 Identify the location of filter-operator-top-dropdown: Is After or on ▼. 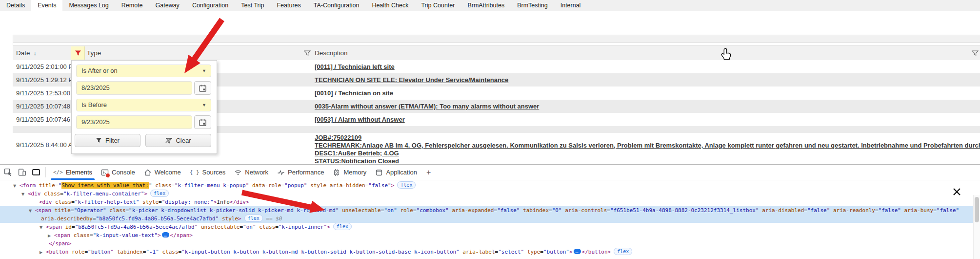
(143, 71).